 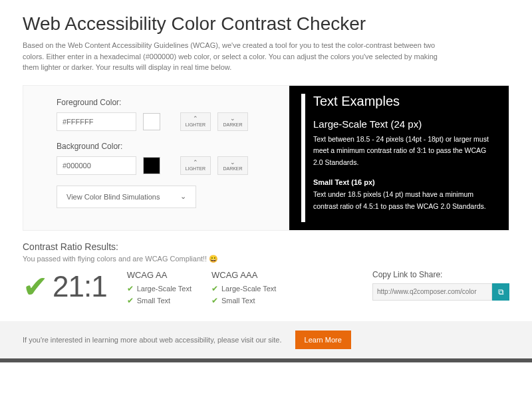 I want to click on share-block: Copy Link to Share: ⧉, so click(x=441, y=285).